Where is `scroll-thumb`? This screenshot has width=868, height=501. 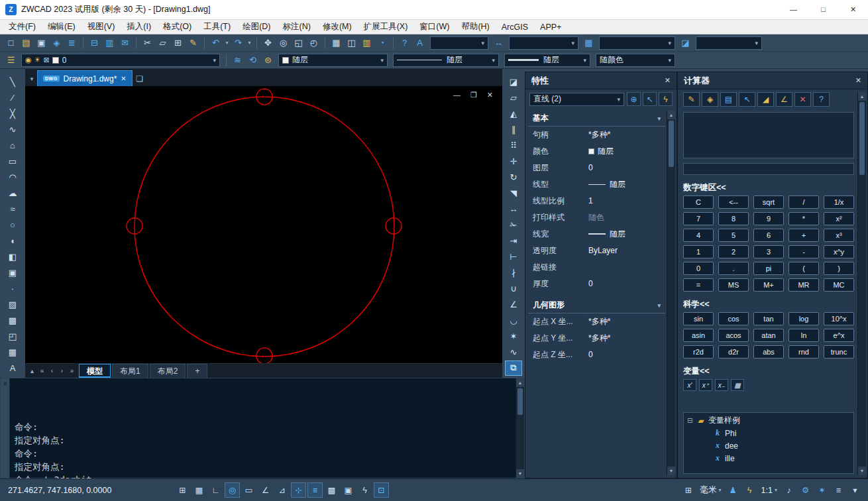 scroll-thumb is located at coordinates (520, 402).